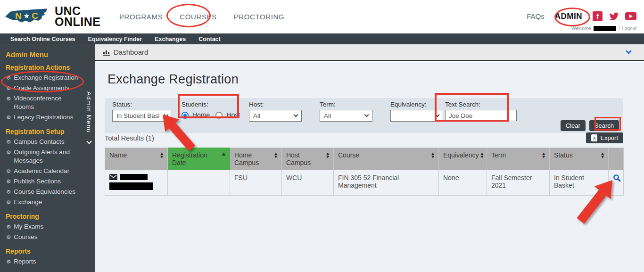  Describe the element at coordinates (617, 178) in the screenshot. I see `magnifier-icon` at that location.